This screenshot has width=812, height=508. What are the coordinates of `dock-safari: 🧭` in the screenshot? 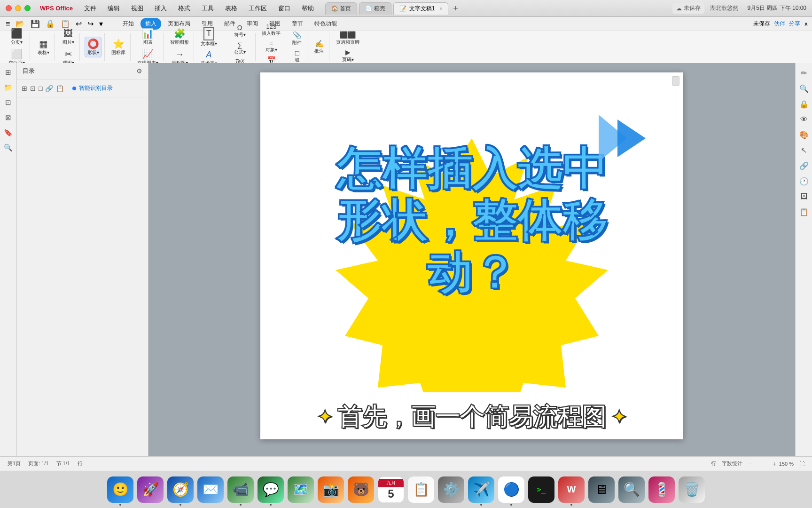 It's located at (180, 490).